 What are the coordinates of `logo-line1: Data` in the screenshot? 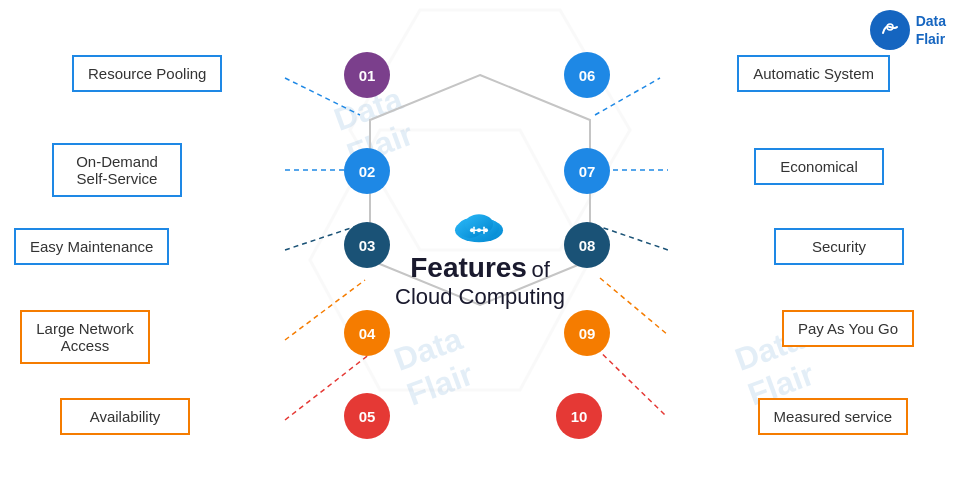 It's located at (931, 21).